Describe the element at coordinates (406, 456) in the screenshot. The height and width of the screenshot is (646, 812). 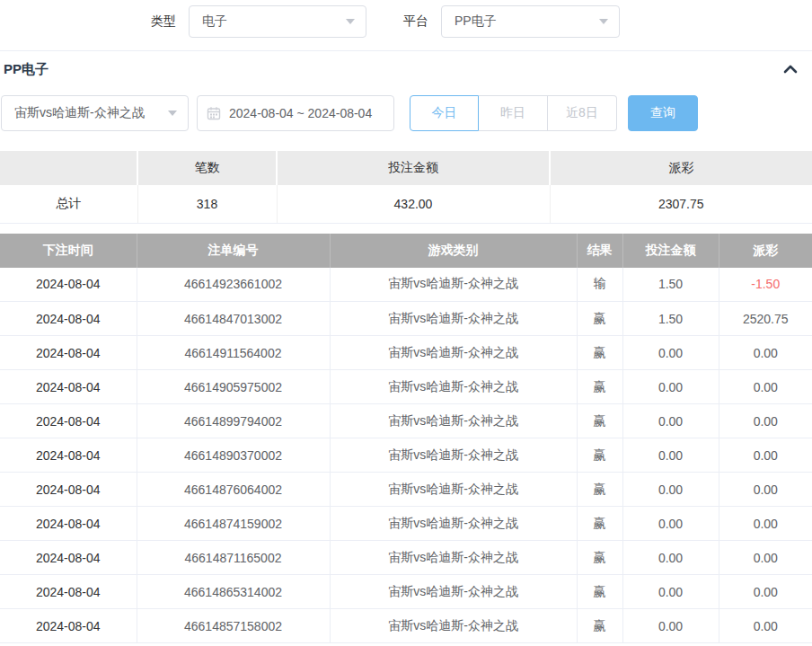
I see `bet-table-row: 2024-08-04 46614890370002 宙斯vs哈迪斯-众神之战 赢…` at that location.